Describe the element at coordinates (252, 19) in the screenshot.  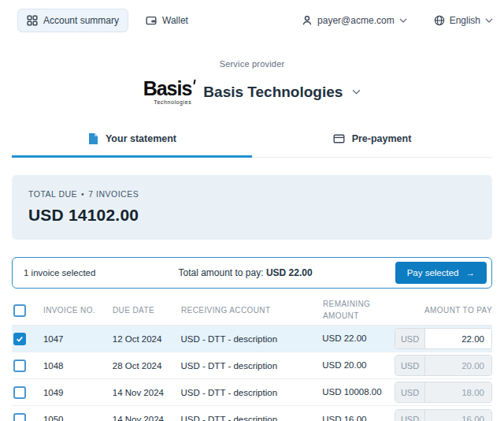
I see `topbar: Account summary Wallet payer@acme.com` at that location.